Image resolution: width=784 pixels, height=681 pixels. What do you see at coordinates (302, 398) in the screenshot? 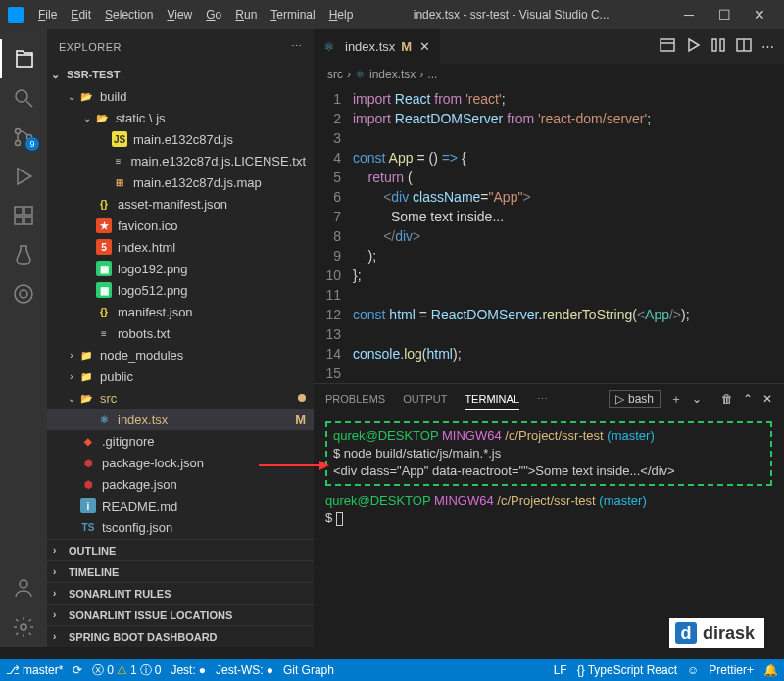
I see `modified-dot-icon` at bounding box center [302, 398].